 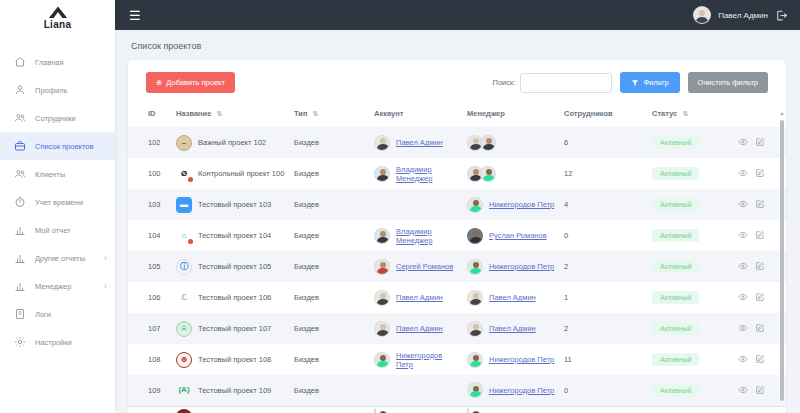 What do you see at coordinates (106, 286) in the screenshot?
I see `chevron-right-icon: ›` at bounding box center [106, 286].